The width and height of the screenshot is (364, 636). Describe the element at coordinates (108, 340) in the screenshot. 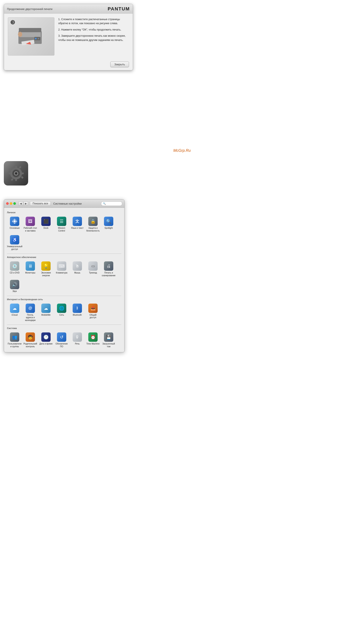

I see `pref-startup: 💾 Загрузочный том` at that location.